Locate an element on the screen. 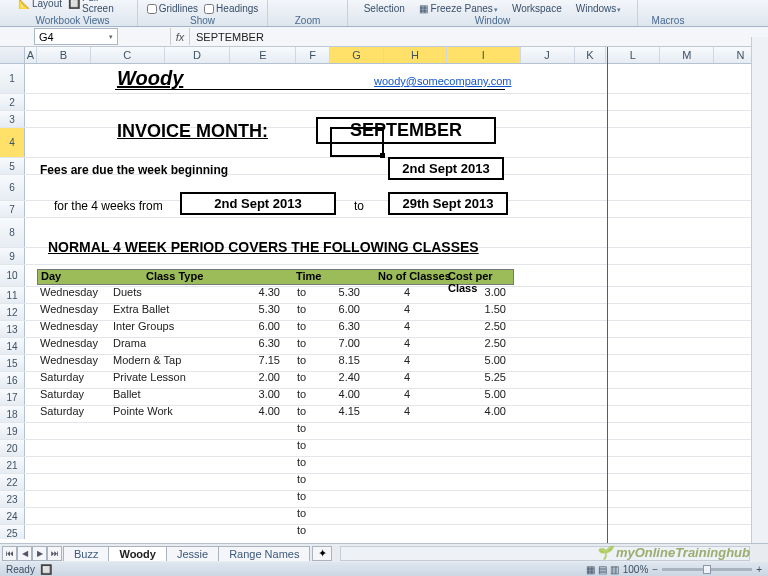  sheet-tab-jessie: Jessie is located at coordinates (192, 554).